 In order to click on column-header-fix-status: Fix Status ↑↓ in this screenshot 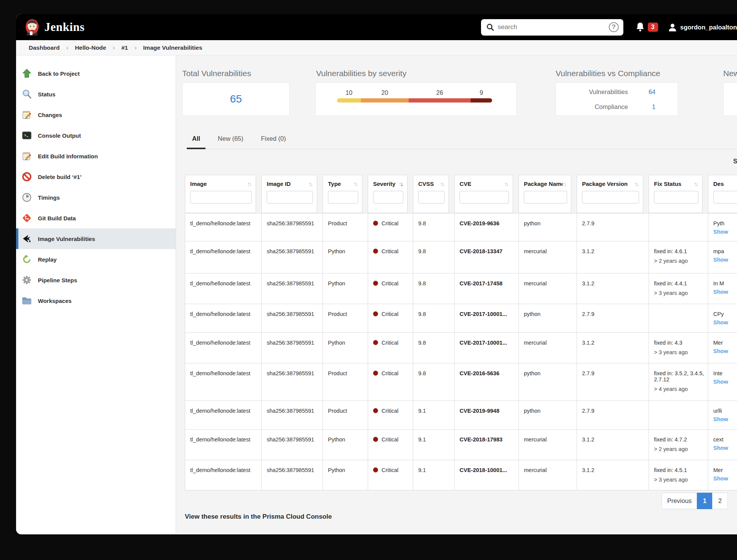, I will do `click(676, 194)`.